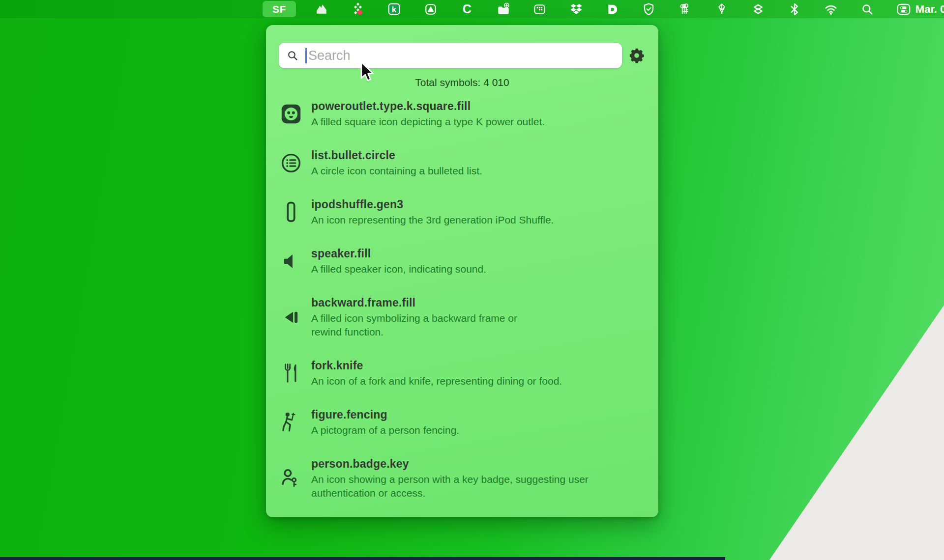  What do you see at coordinates (478, 155) in the screenshot?
I see `symbol-name: list.bullet.circle` at bounding box center [478, 155].